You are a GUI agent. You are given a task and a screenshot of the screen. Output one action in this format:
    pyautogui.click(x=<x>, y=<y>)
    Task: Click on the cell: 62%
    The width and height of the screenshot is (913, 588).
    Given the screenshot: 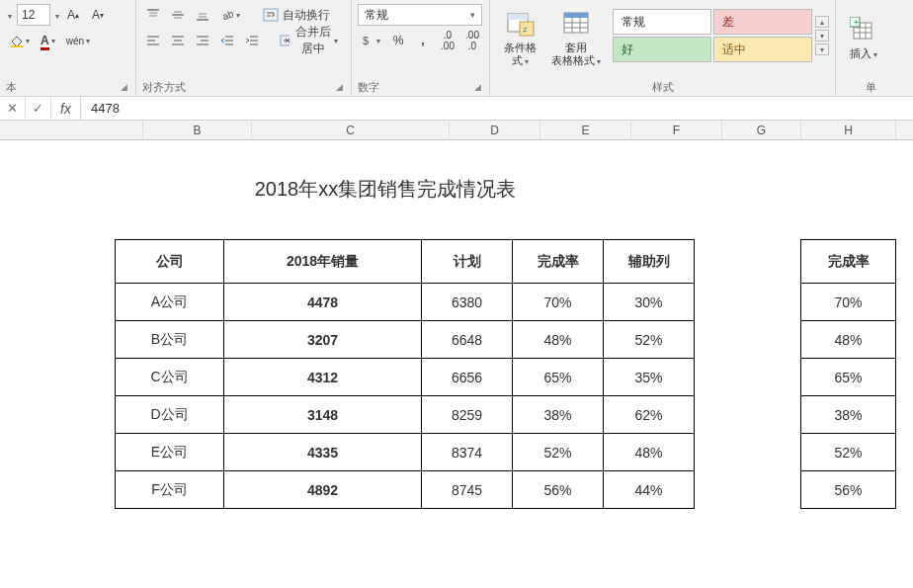 What is the action you would take?
    pyautogui.click(x=649, y=415)
    